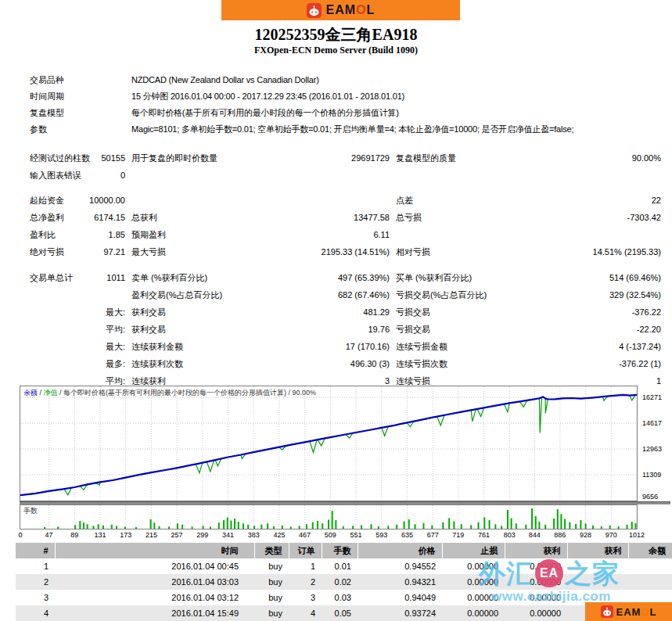 The image size is (672, 621). What do you see at coordinates (340, 598) in the screenshot?
I see `trade-cell: 0.03` at bounding box center [340, 598].